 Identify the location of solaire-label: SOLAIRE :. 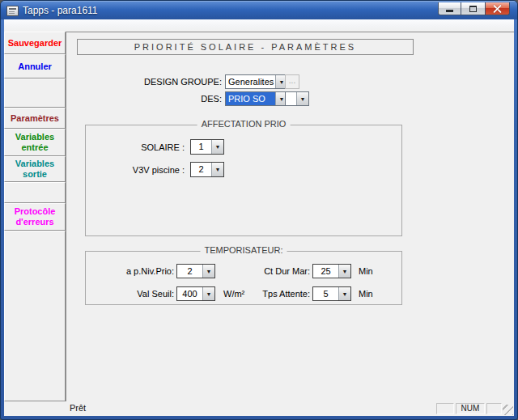
(139, 147).